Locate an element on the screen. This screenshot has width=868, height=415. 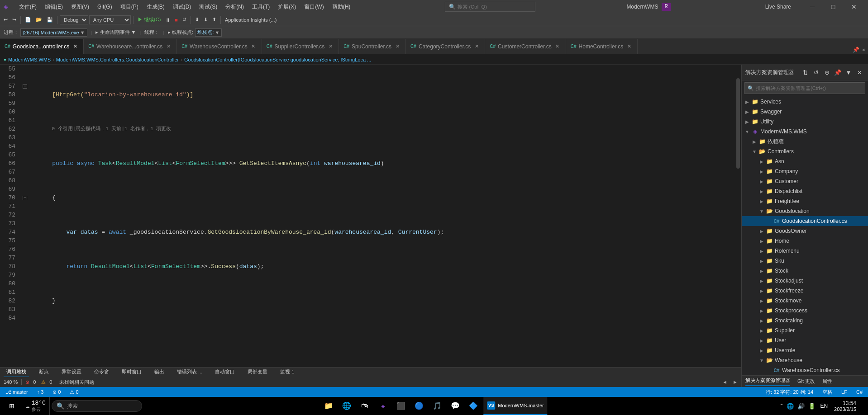
step-into-btn: ⬇ is located at coordinates (205, 20).